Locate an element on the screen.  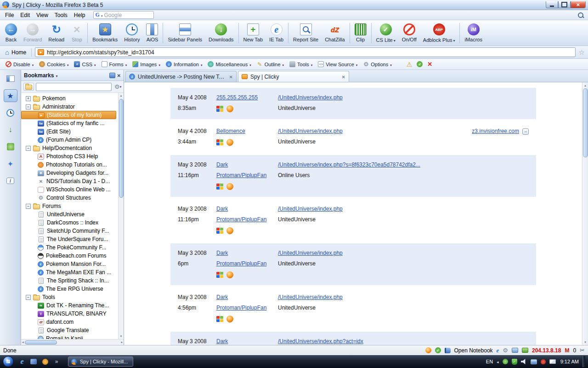
webdev-disable-menu: Disable is located at coordinates (19, 64).